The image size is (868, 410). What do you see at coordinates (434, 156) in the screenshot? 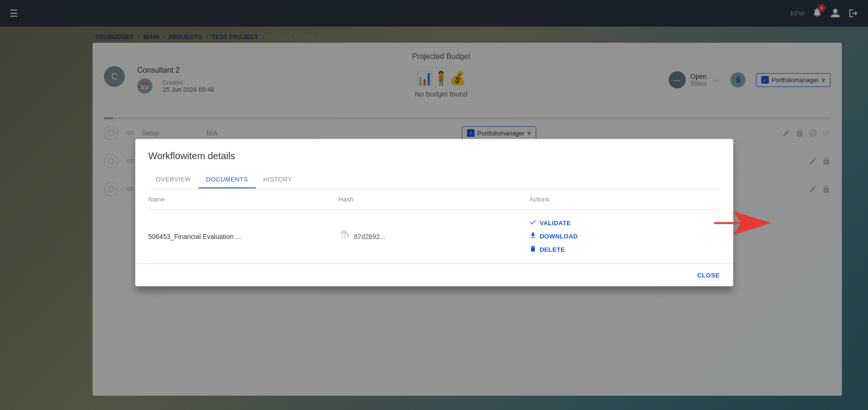
I see `modal-title: Workflowitem details` at bounding box center [434, 156].